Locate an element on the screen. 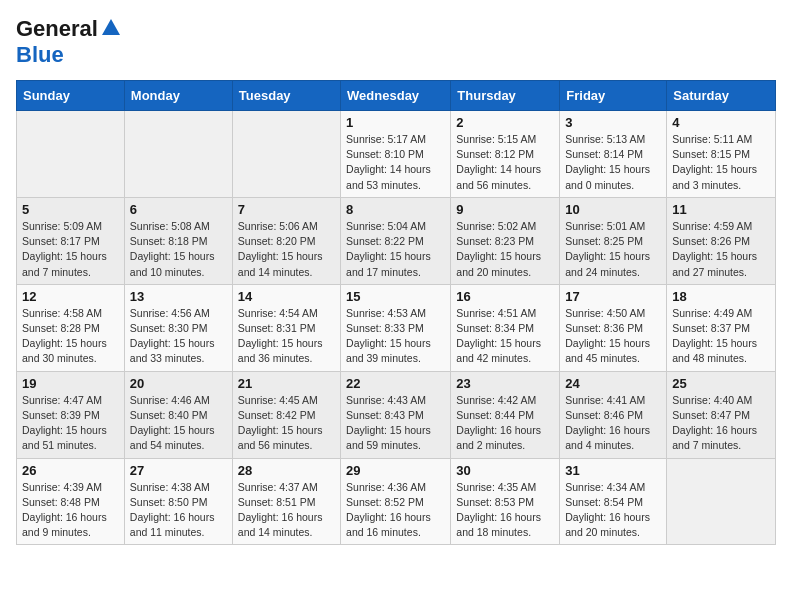 The height and width of the screenshot is (612, 792). day-number: 15 is located at coordinates (396, 296).